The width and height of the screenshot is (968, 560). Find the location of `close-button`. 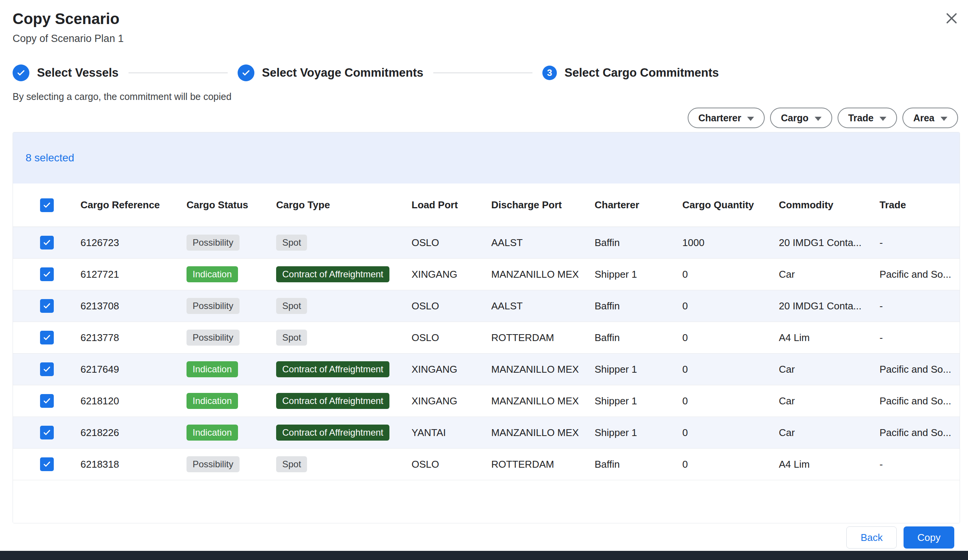

close-button is located at coordinates (951, 19).